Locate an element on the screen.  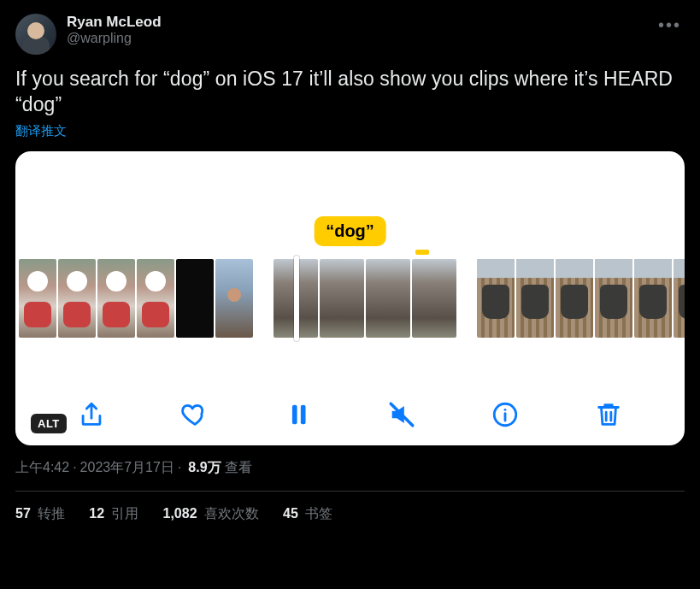
pause-icon is located at coordinates (298, 415).